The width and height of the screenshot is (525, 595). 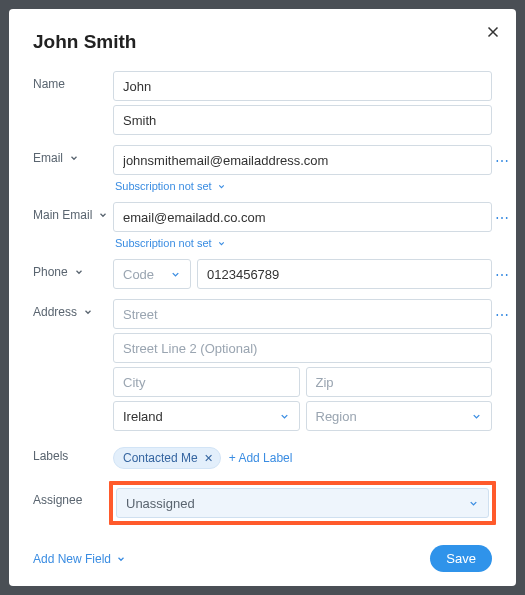 I want to click on main-email-subscription-text: Subscription not set, so click(x=164, y=243).